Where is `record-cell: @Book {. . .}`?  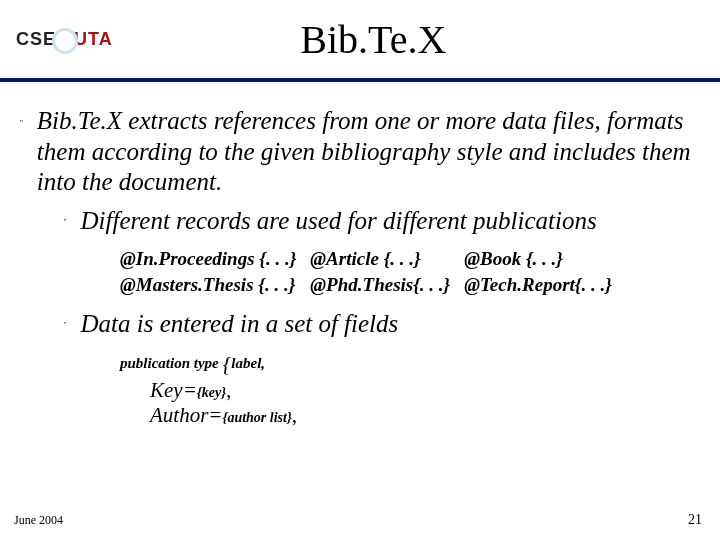 record-cell: @Book {. . .} is located at coordinates (545, 259).